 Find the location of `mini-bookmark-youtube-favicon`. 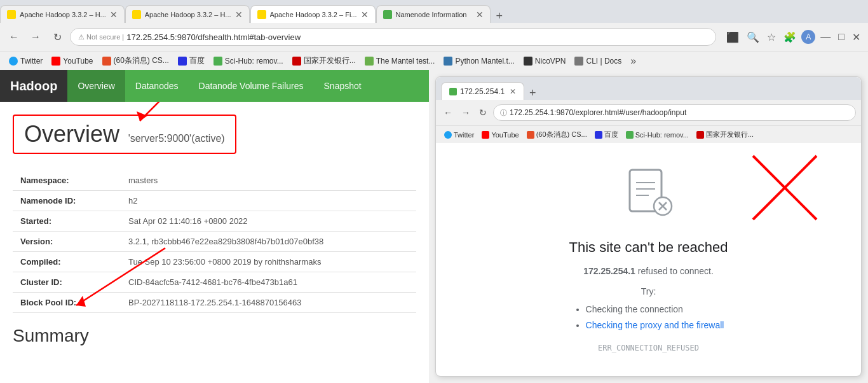

mini-bookmark-youtube-favicon is located at coordinates (485, 135).